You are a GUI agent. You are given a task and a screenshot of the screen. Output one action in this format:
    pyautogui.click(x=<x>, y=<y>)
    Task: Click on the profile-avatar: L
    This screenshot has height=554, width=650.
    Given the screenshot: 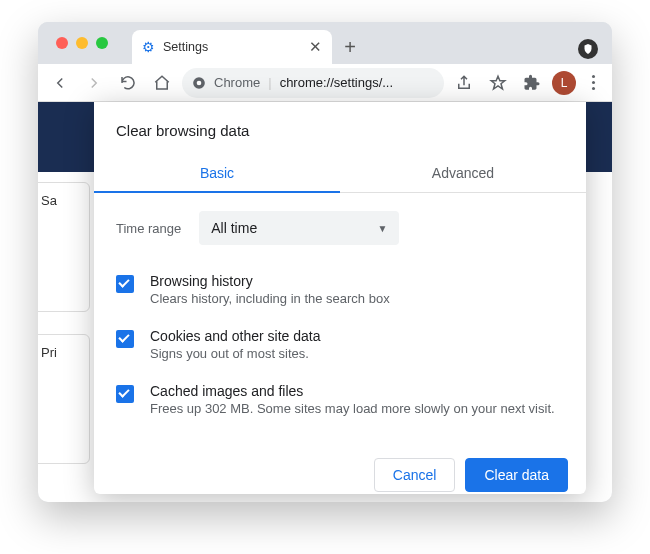 What is the action you would take?
    pyautogui.click(x=564, y=83)
    